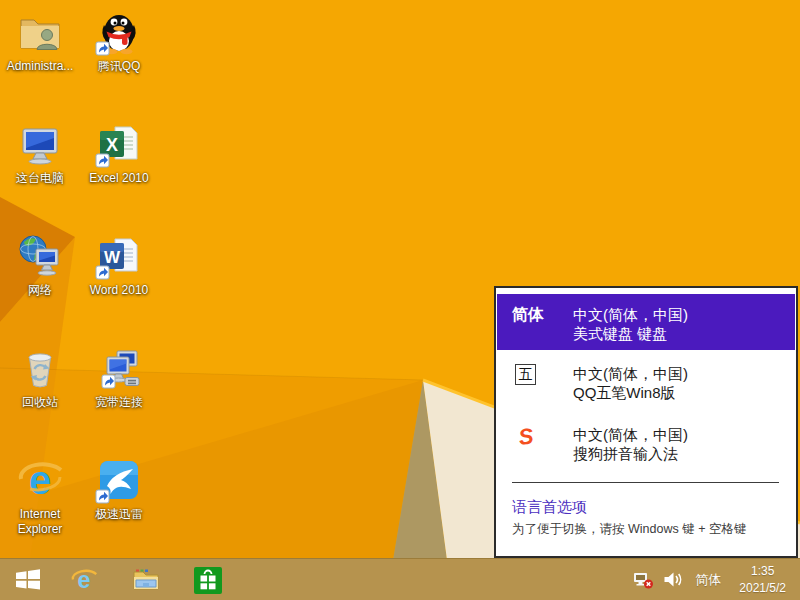  Describe the element at coordinates (646, 322) in the screenshot. I see `ime-item-us-keyboard: 简体 中文(简体，中国) 美式键盘 键盘` at that location.